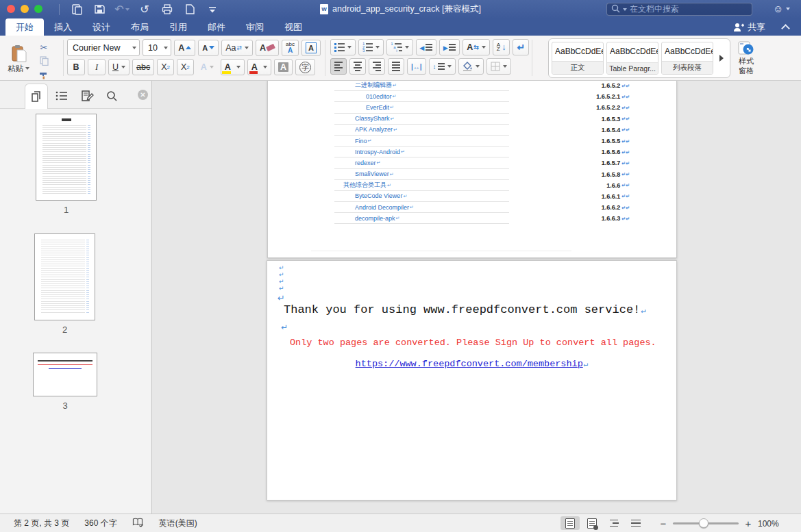  What do you see at coordinates (625, 10) in the screenshot?
I see `search-scope-caret` at bounding box center [625, 10].